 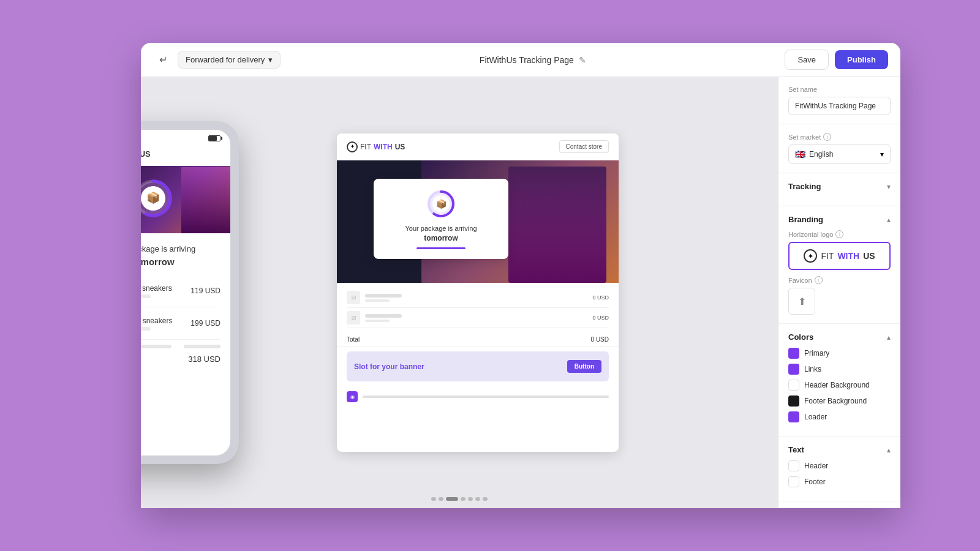 I want to click on color-row-header-bg: Header Background, so click(x=839, y=385).